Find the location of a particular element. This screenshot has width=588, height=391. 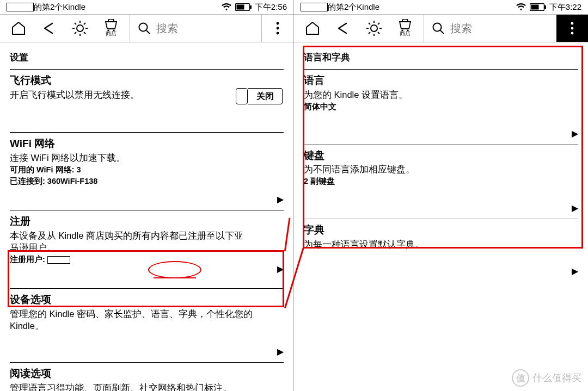

toggle-state-label: 关闭 is located at coordinates (265, 96).